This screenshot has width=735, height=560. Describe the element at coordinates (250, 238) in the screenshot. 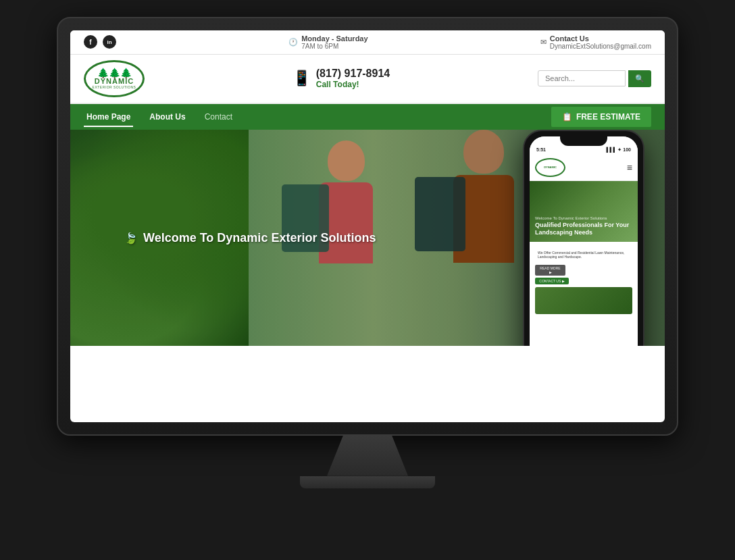

I see `hero-welcome-text: 🍃 Welcome To Dynamic Exterior Solutions` at that location.